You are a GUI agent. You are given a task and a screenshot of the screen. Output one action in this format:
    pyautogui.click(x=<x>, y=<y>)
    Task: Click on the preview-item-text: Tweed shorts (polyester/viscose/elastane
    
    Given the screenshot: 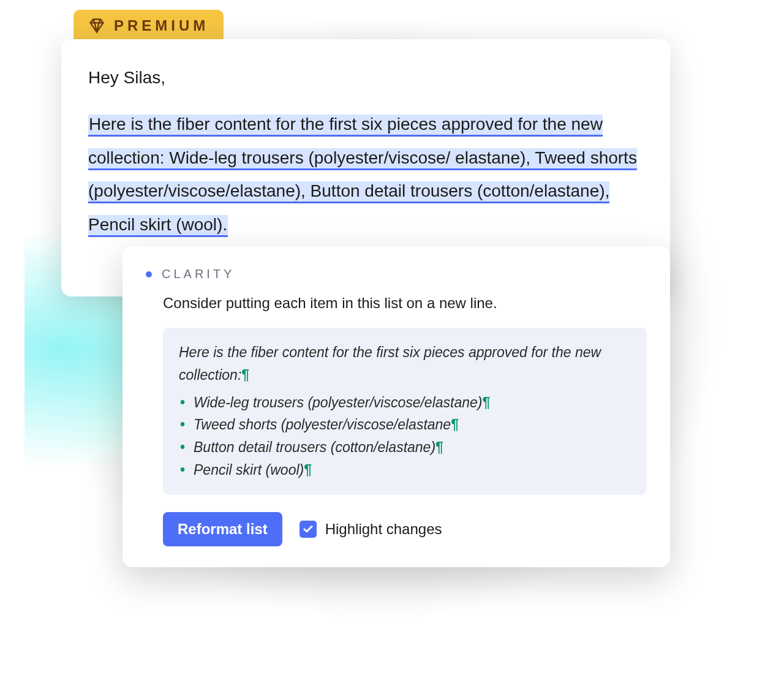 What is the action you would take?
    pyautogui.click(x=322, y=424)
    